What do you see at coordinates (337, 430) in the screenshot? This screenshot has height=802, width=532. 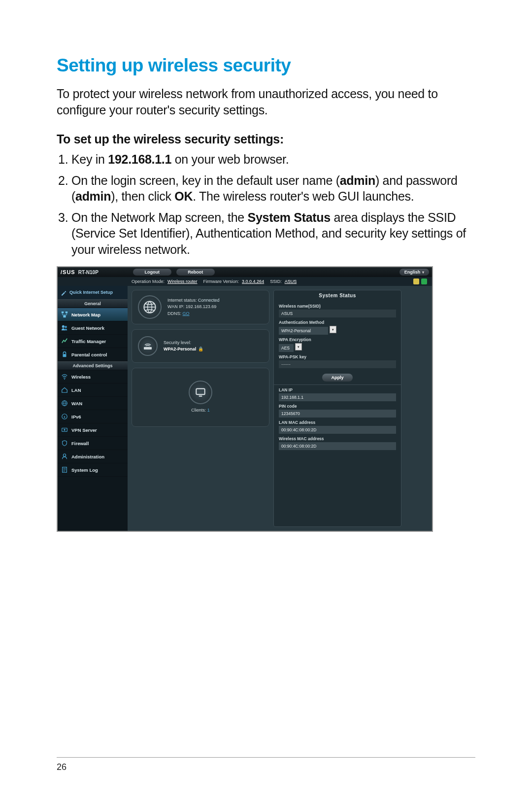 I see `lanmac-value: 00:90:4C:08:00:2D` at bounding box center [337, 430].